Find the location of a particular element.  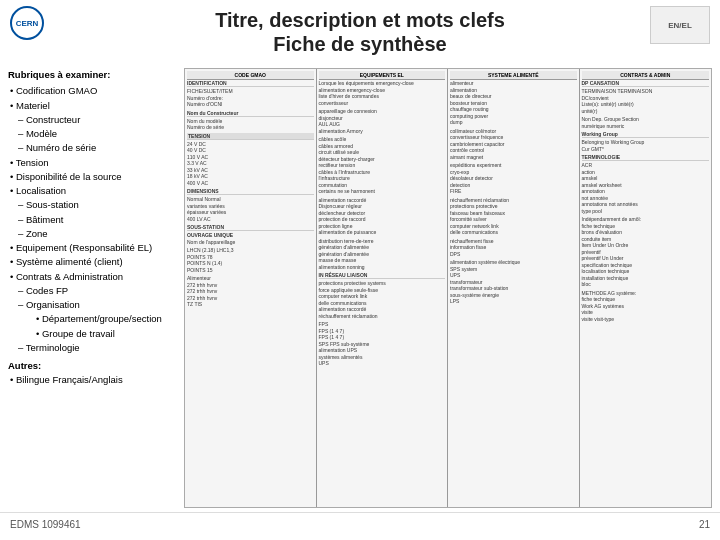

list-item: • Département/groupe/section is located at coordinates (93, 319).